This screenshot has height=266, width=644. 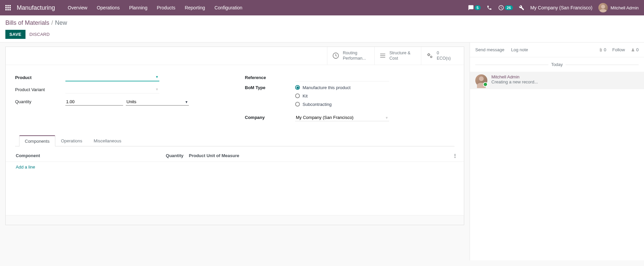 What do you see at coordinates (107, 141) in the screenshot?
I see `tab-miscellaneous: Miscellaneous` at bounding box center [107, 141].